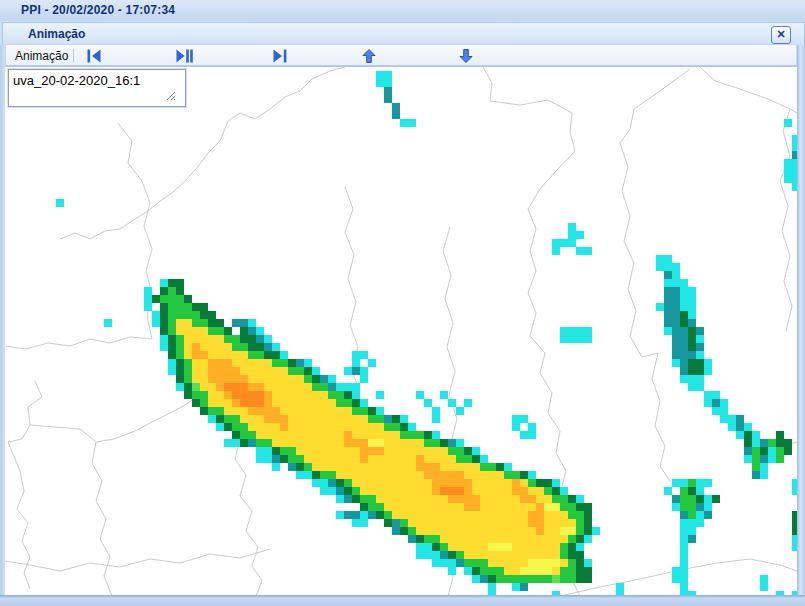 The height and width of the screenshot is (606, 805). What do you see at coordinates (402, 600) in the screenshot?
I see `panel-border-bottom` at bounding box center [402, 600].